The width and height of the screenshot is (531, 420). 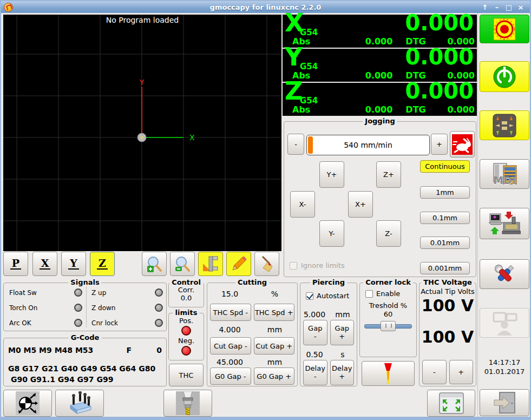 I want to click on jog-speed-bar: 540 mm/min, so click(x=368, y=145).